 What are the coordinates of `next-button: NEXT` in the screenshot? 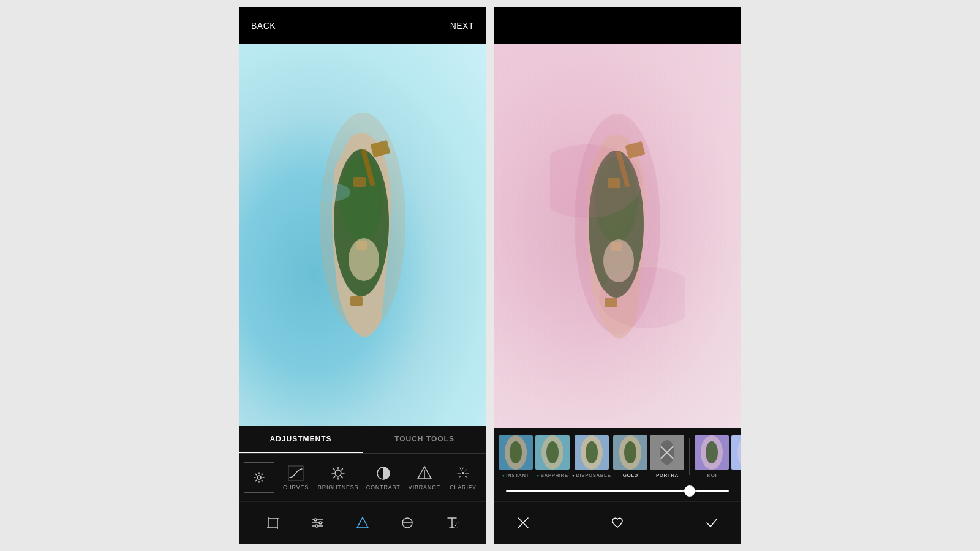 It's located at (462, 26).